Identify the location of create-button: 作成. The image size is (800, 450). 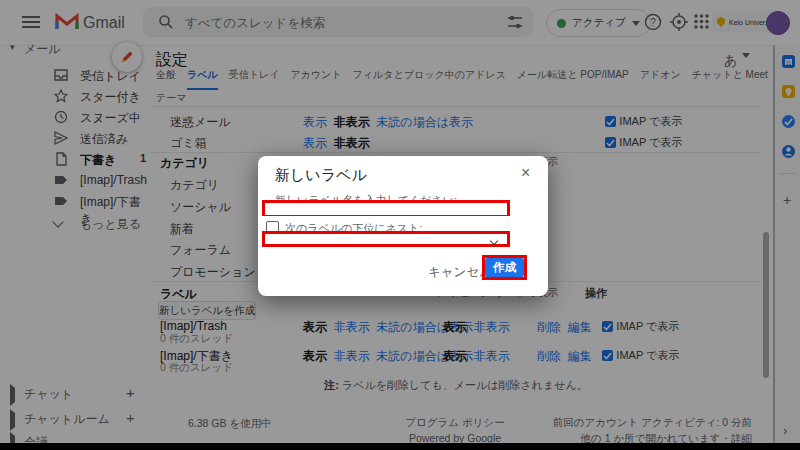
(504, 268).